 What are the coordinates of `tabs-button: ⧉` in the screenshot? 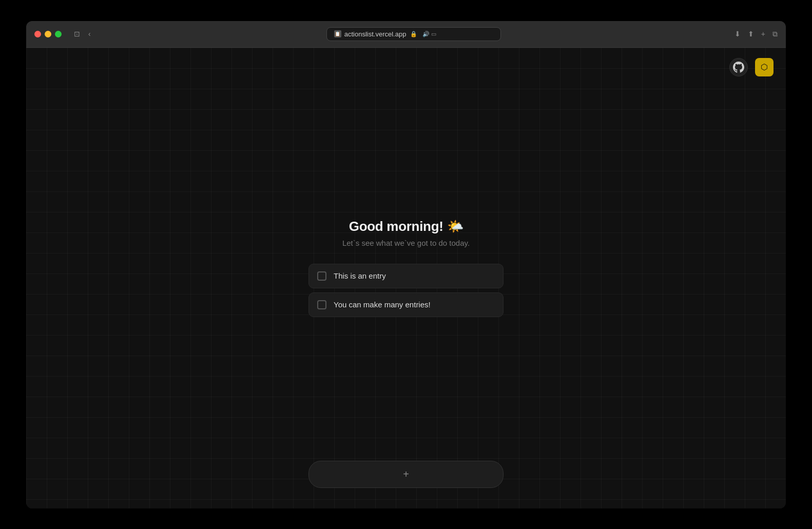 It's located at (775, 34).